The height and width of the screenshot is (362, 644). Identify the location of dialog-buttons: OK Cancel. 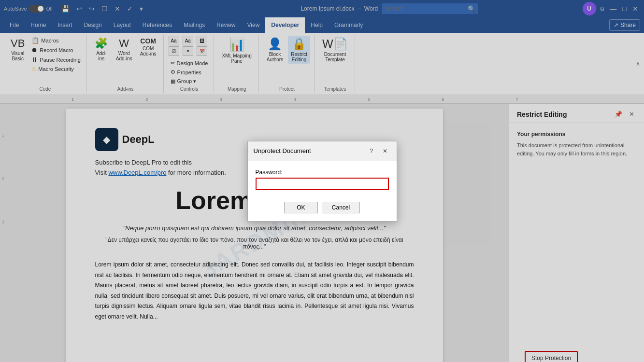
(322, 209).